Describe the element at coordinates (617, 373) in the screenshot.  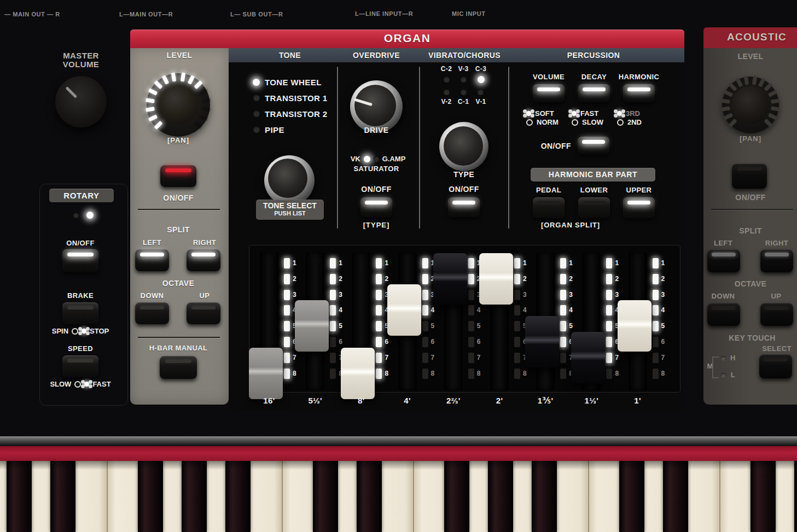
I see `drawbar-1-scale-8: 8` at that location.